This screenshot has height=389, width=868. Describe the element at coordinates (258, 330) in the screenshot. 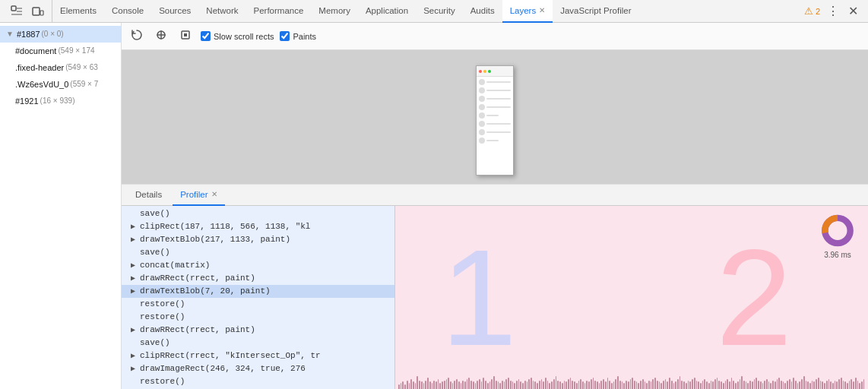

I see `cmd-line-9: ▶drawRRect(rrect, paint)` at that location.